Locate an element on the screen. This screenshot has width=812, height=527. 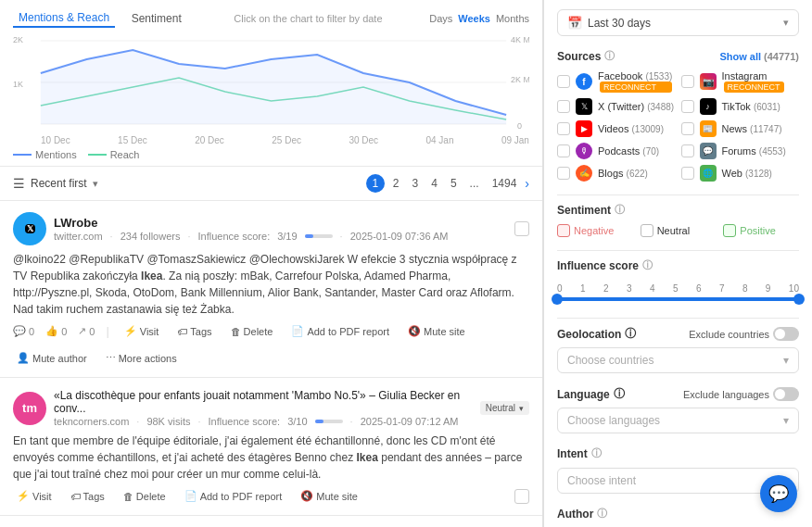
sentiment-title: Sentiment ⓘ is located at coordinates (679, 209).